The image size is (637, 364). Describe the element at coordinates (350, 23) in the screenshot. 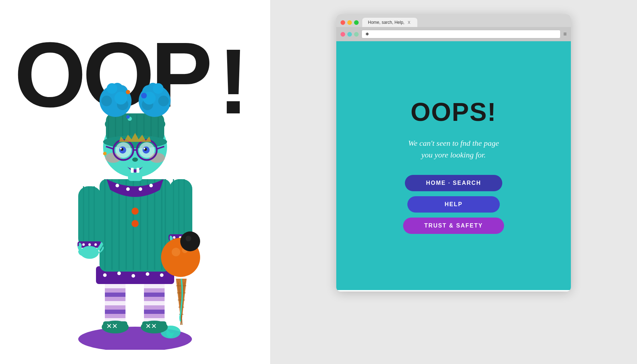

I see `traffic-light-yellow` at that location.